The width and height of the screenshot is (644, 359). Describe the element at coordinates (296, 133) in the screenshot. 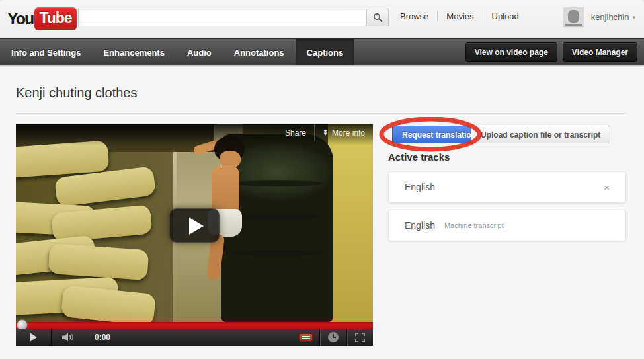

I see `share-button: Share` at that location.